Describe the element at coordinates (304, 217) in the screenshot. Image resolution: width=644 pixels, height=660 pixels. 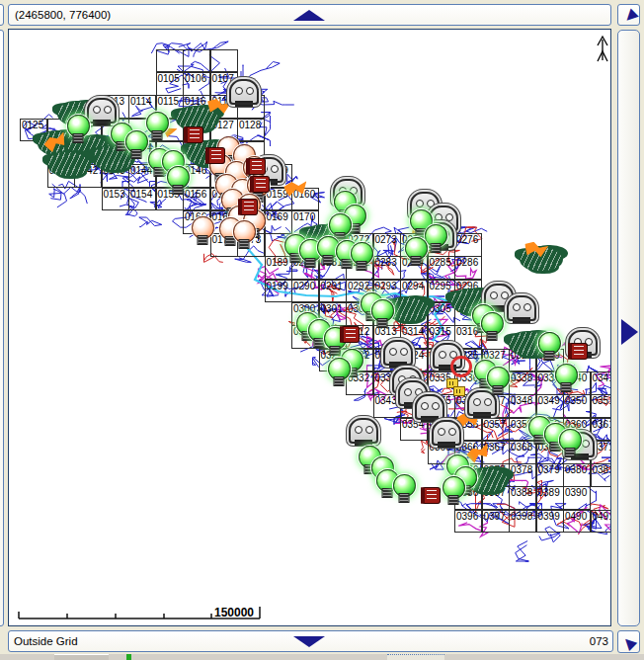
I see `grid-cell-label: 0170` at that location.